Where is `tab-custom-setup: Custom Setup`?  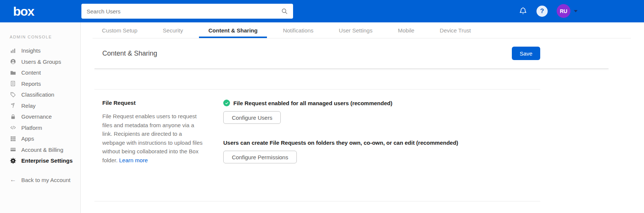 tab-custom-setup: Custom Setup is located at coordinates (119, 30).